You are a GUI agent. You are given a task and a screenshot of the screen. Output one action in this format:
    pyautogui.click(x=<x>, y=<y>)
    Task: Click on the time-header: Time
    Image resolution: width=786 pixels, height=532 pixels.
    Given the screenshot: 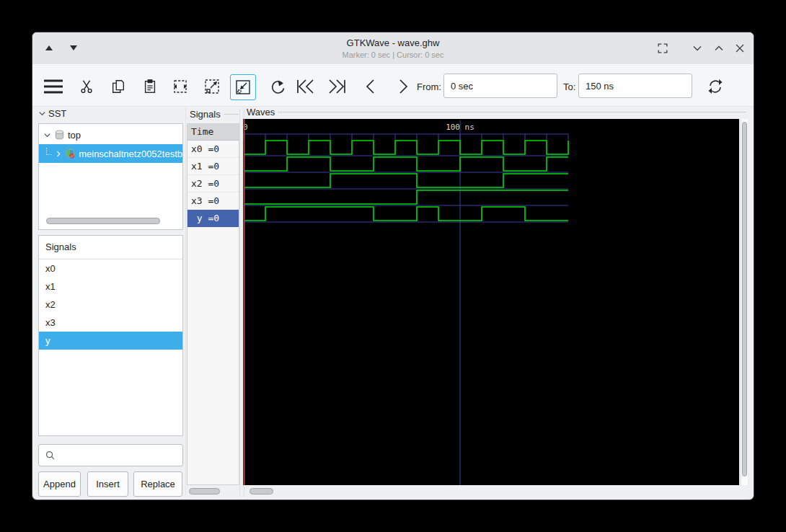 What is the action you would take?
    pyautogui.click(x=213, y=133)
    